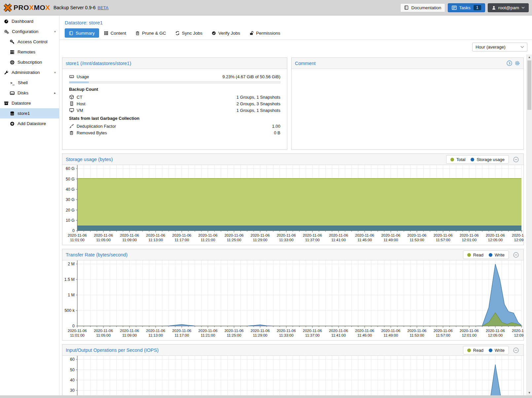 This screenshot has height=398, width=532. What do you see at coordinates (103, 8) in the screenshot?
I see `beta-link: BETA` at bounding box center [103, 8].